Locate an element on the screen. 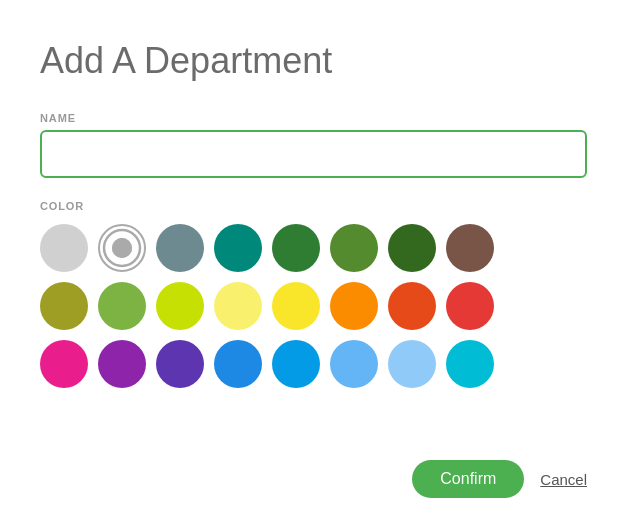 This screenshot has width=627, height=528. name-label: NAME is located at coordinates (314, 118).